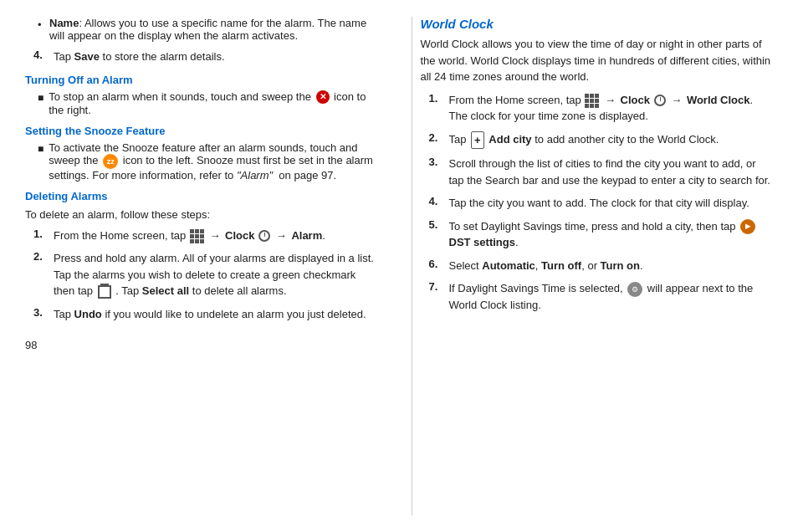 This screenshot has width=798, height=532. I want to click on name-label: Name, so click(64, 23).